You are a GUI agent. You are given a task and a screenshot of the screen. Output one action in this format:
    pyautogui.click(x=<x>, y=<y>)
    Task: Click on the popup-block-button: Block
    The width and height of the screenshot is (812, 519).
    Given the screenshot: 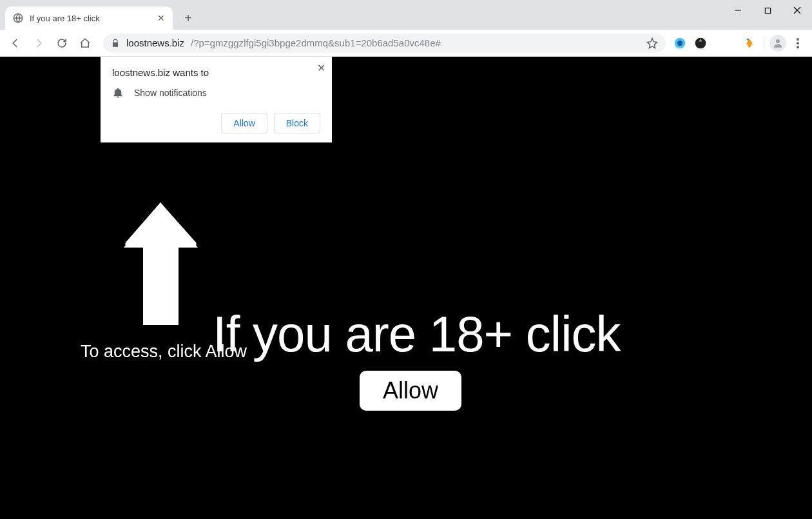 What is the action you would take?
    pyautogui.click(x=297, y=123)
    